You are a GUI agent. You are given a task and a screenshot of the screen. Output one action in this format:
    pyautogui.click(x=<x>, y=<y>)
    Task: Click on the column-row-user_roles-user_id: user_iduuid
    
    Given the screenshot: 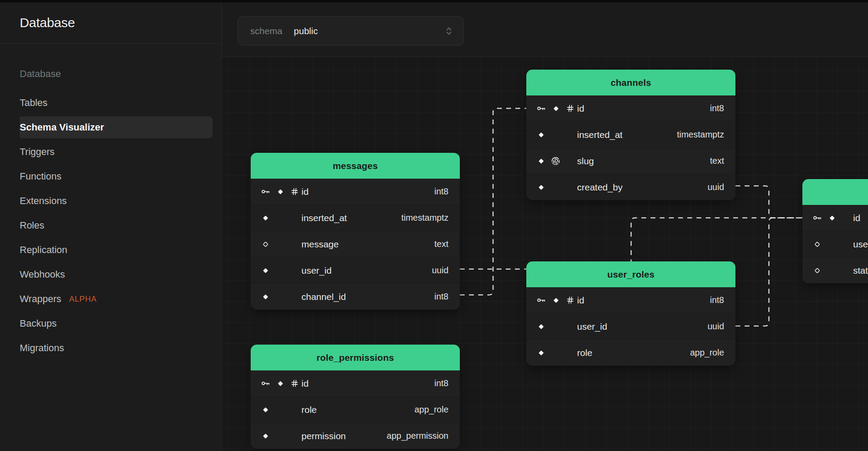 What is the action you would take?
    pyautogui.click(x=631, y=326)
    